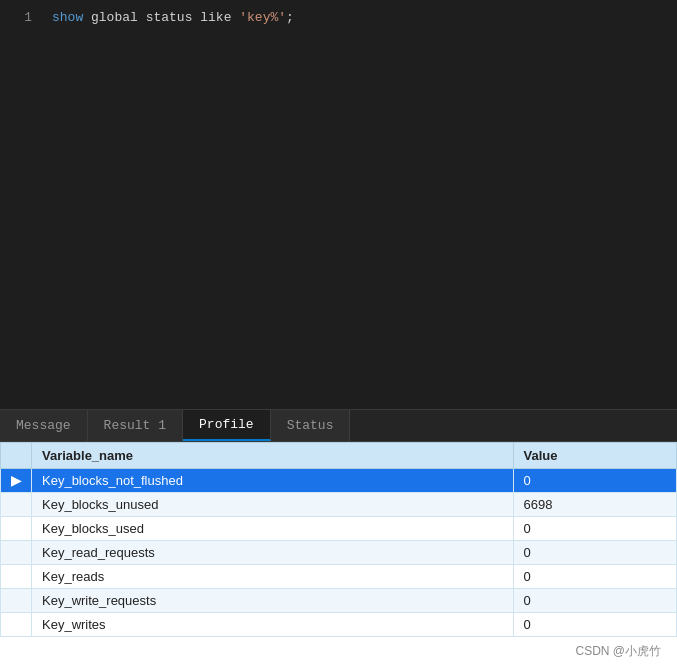 The height and width of the screenshot is (668, 677). Describe the element at coordinates (273, 505) in the screenshot. I see `cell-variable-name: Key_blocks_unused` at that location.